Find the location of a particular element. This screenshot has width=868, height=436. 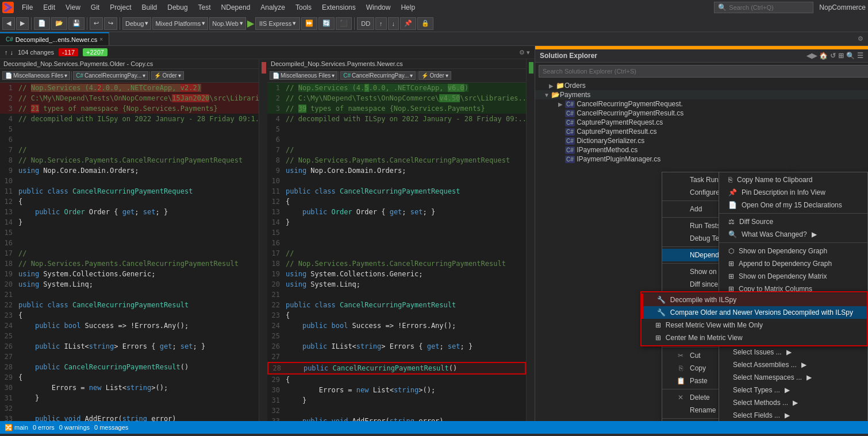

platform-dropdown: Mixed Platforms ▾ is located at coordinates (180, 24).